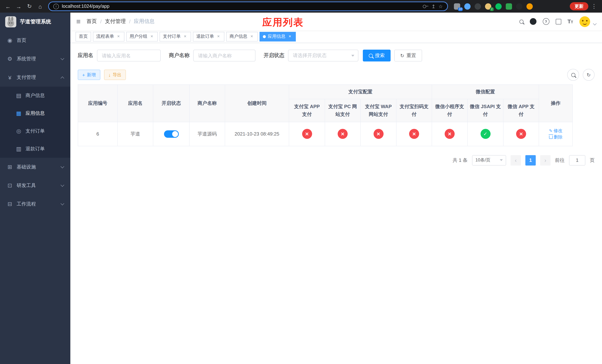 The width and height of the screenshot is (602, 364). Describe the element at coordinates (89, 75) in the screenshot. I see `add-button: + 新增` at that location.